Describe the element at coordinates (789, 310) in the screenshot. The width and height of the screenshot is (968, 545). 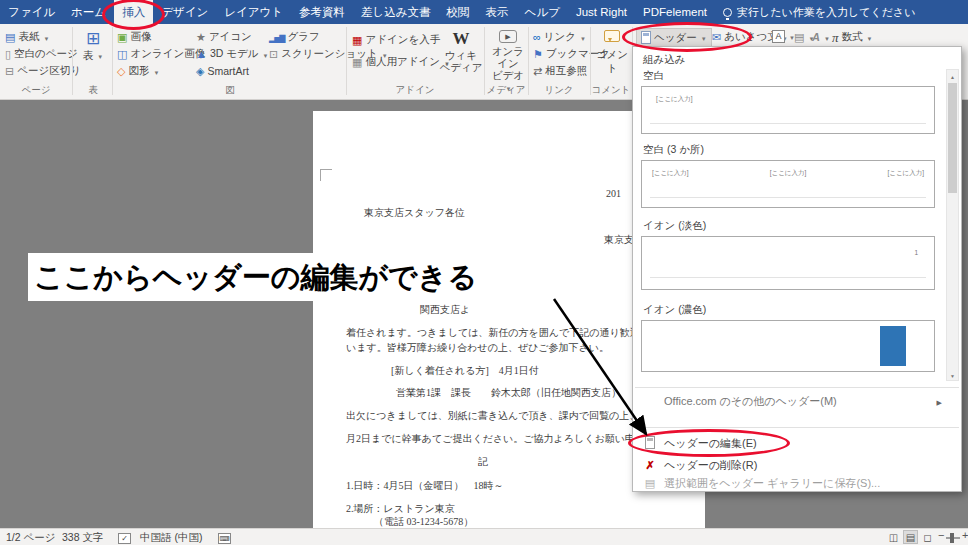
I see `gallery-item-ion-dark-label: イオン (濃色)` at that location.